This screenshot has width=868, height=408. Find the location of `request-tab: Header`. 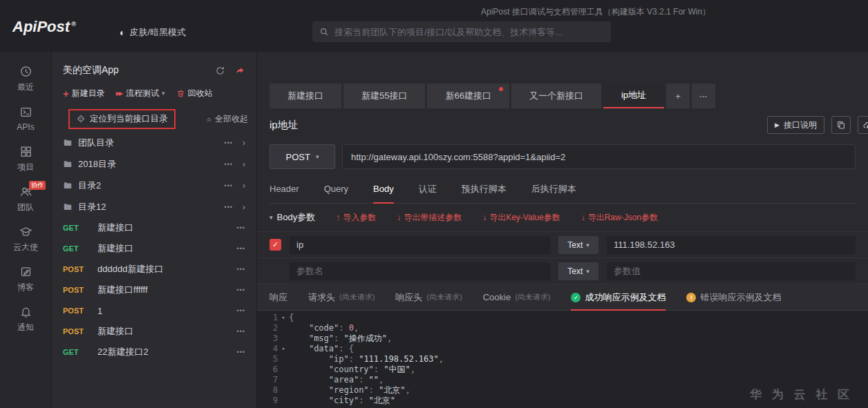

request-tab: Header is located at coordinates (285, 189).